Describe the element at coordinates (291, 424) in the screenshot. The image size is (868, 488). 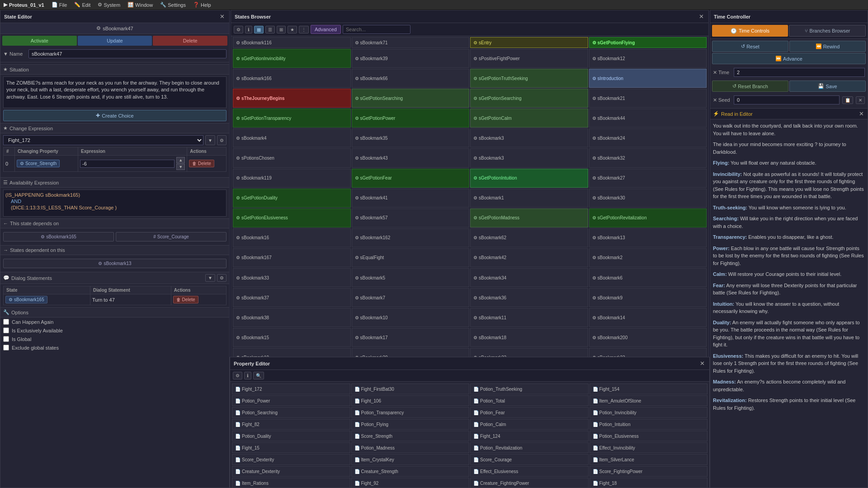
I see `prop-fight82: 📄 Fight_82` at that location.